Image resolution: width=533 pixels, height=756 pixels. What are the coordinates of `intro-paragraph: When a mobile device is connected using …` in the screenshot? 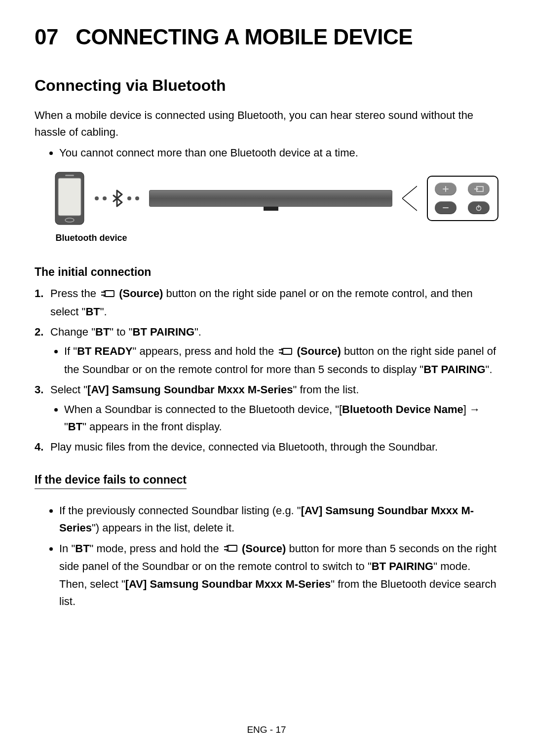 It's located at (266, 124).